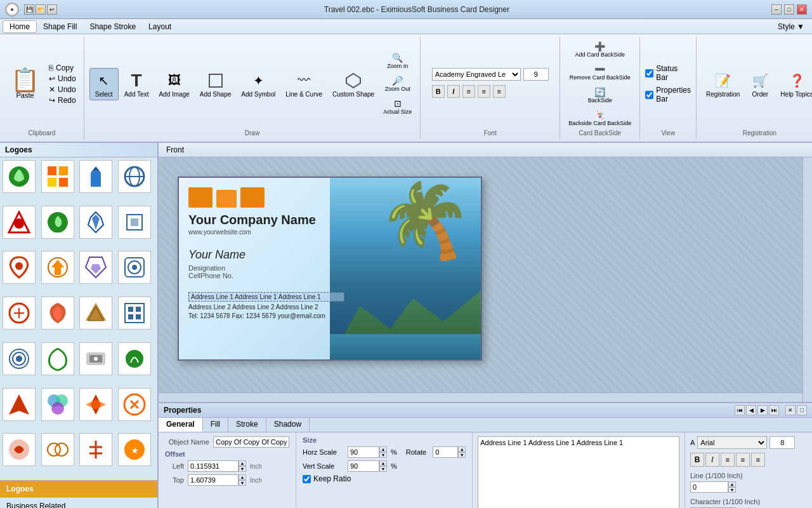 The height and width of the screenshot is (508, 812). What do you see at coordinates (383, 455) in the screenshot?
I see `horz-spinner-down: ▼` at bounding box center [383, 455].